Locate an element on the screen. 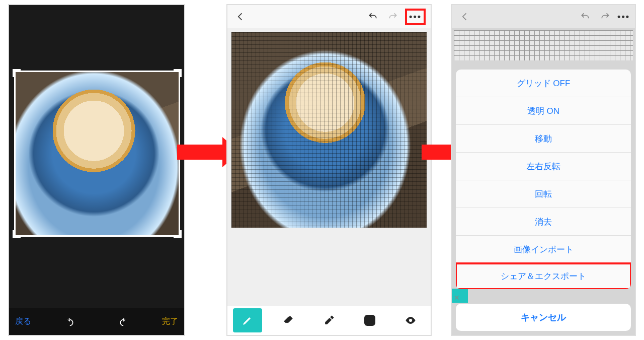  menu-erase: 消去 is located at coordinates (543, 222).